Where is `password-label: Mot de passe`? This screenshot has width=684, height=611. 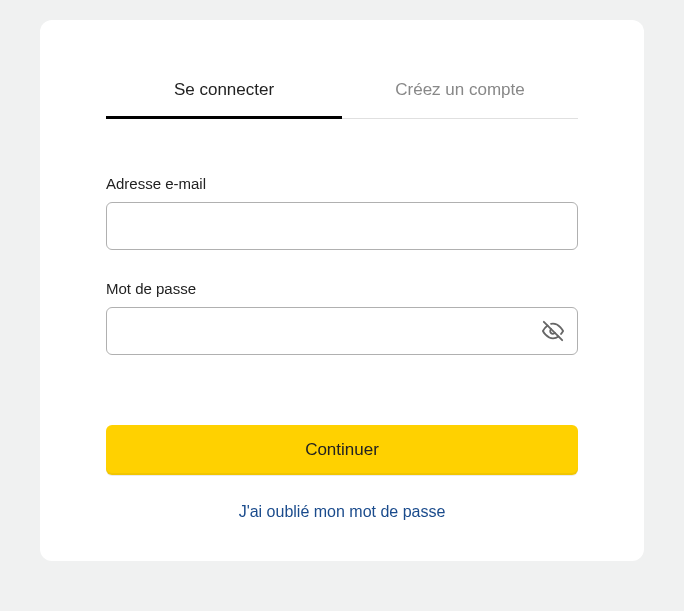
password-label: Mot de passe is located at coordinates (342, 288).